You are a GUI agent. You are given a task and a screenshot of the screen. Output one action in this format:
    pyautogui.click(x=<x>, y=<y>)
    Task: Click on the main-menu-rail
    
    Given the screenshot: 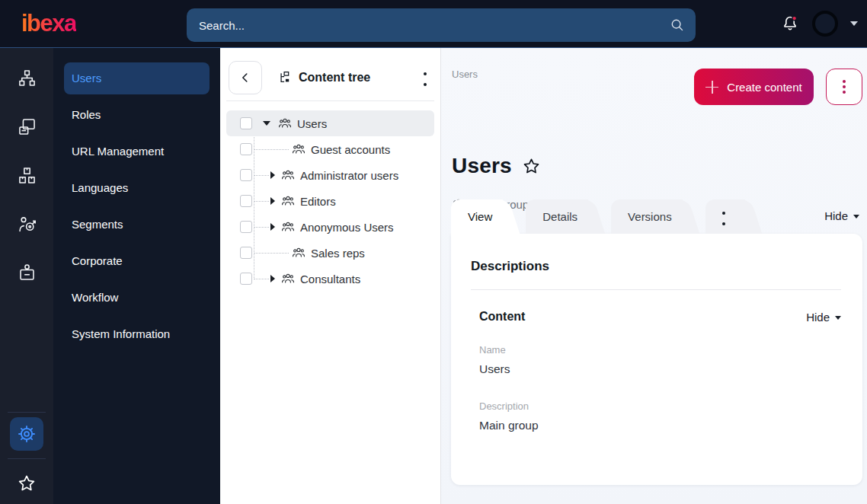 What is the action you would take?
    pyautogui.click(x=27, y=276)
    